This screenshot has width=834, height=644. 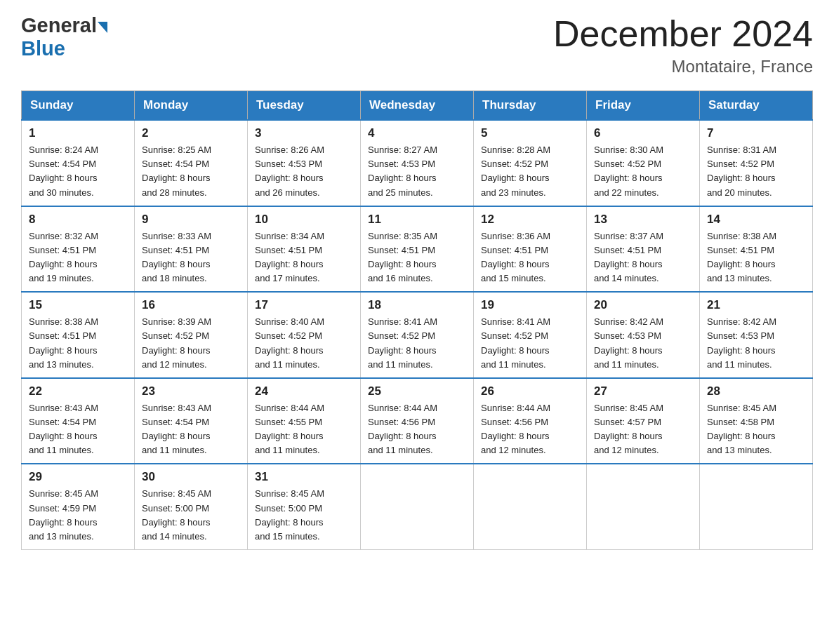 What do you see at coordinates (757, 163) in the screenshot?
I see `calendar-cell-7: 7Sunrise: 8:31 AM Sunset: 4:52 PM Daylig…` at bounding box center [757, 163].